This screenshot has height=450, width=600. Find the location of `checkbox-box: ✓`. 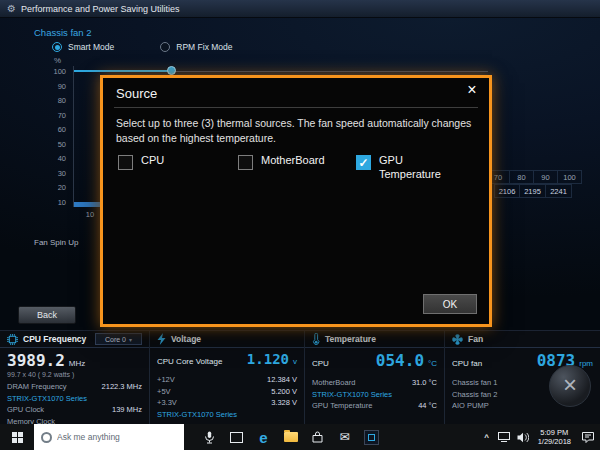

checkbox-box: ✓ is located at coordinates (246, 162).